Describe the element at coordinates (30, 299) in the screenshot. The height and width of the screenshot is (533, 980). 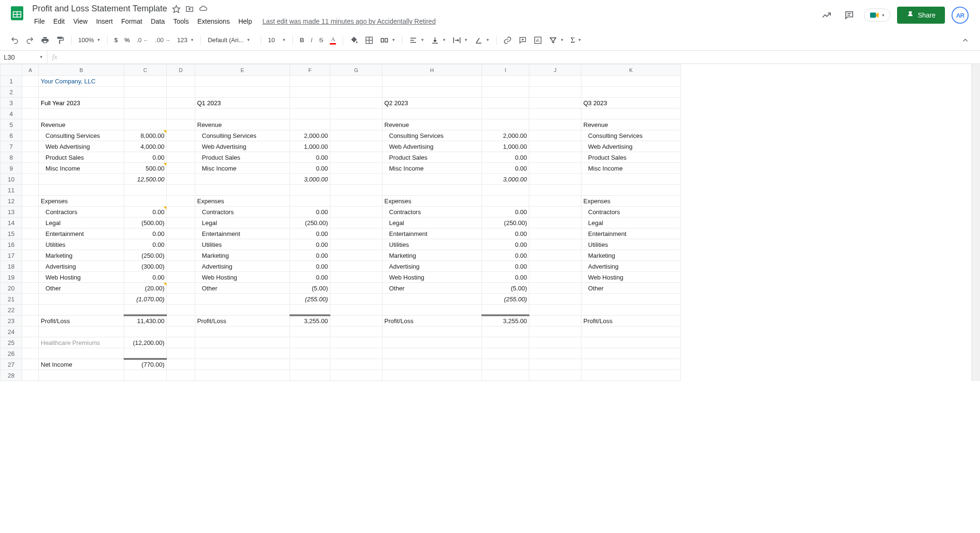
I see `cell-A21` at that location.